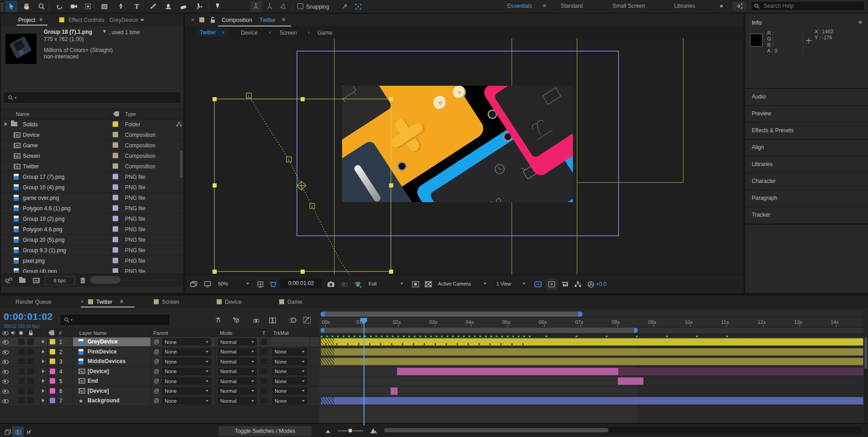  What do you see at coordinates (92, 229) in the screenshot?
I see `project-item-row: Polygon 4.6.pngPNG file` at bounding box center [92, 229].